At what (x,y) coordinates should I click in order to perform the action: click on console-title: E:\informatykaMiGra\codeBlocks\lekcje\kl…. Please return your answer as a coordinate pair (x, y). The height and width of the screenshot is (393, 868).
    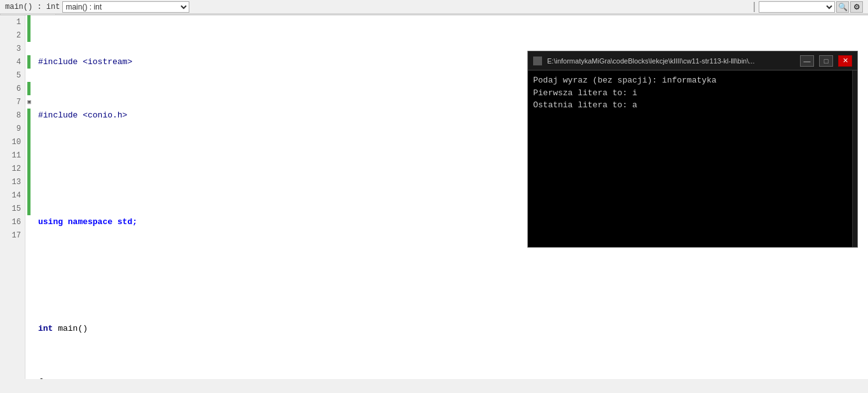
    Looking at the image, I should click on (671, 61).